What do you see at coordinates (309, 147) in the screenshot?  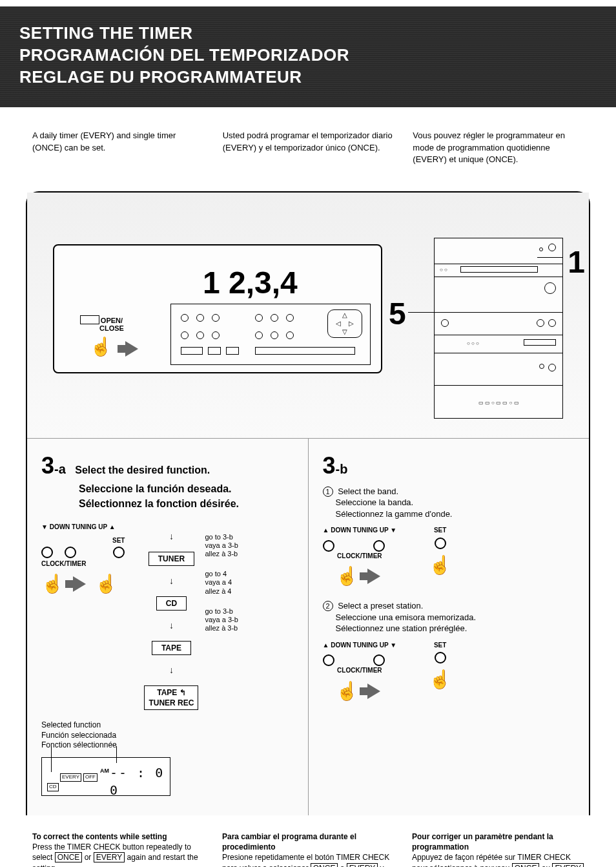 I see `intro-es: Usted podrá programar el temporizador di…` at bounding box center [309, 147].